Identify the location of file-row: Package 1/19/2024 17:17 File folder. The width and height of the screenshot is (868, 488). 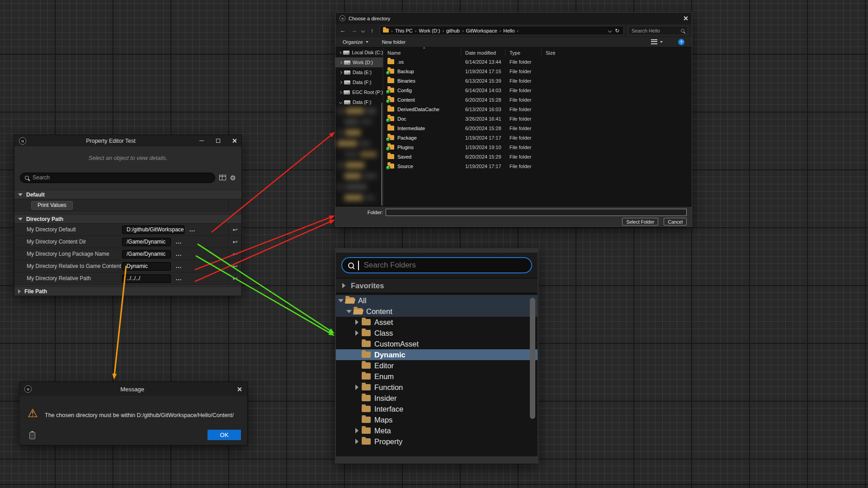
(538, 137).